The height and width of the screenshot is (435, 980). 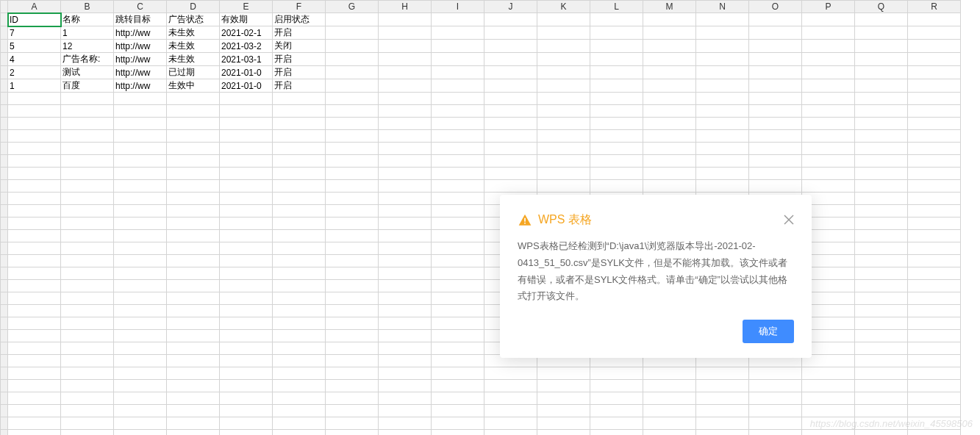 What do you see at coordinates (87, 20) in the screenshot?
I see `cell: 名称` at bounding box center [87, 20].